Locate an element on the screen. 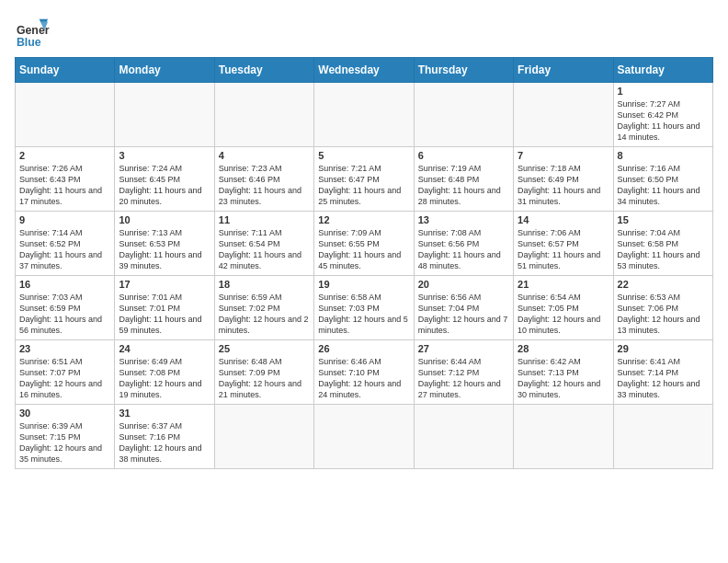 This screenshot has width=728, height=563. day-info: Sunrise: 7:04 AM Sunset: 6:58 PM Dayligh… is located at coordinates (664, 250).